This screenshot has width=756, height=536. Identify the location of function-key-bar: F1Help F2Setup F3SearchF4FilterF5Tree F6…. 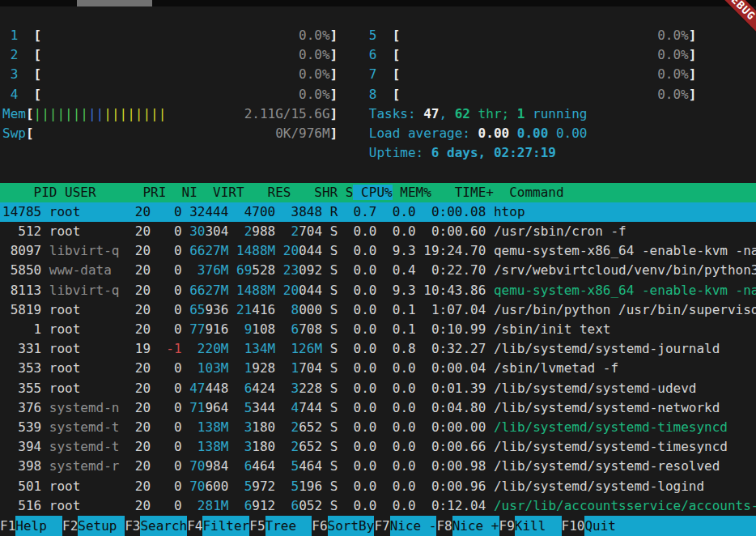
(378, 526).